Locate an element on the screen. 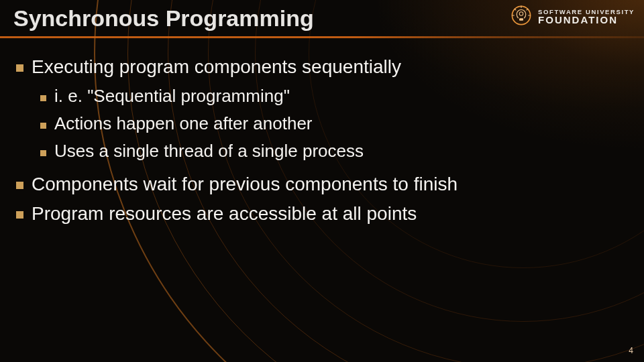 The width and height of the screenshot is (644, 362). page-number: 4 is located at coordinates (631, 351).